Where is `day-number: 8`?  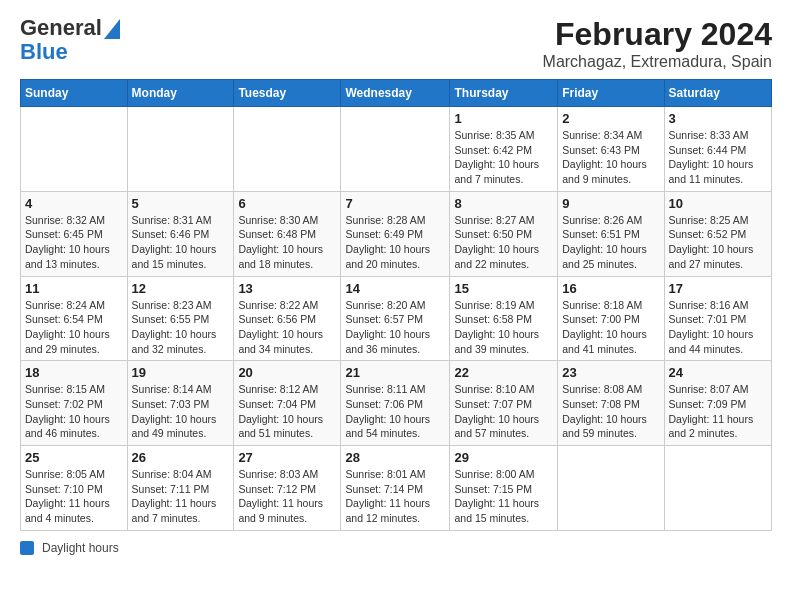
day-number: 8 is located at coordinates (504, 204).